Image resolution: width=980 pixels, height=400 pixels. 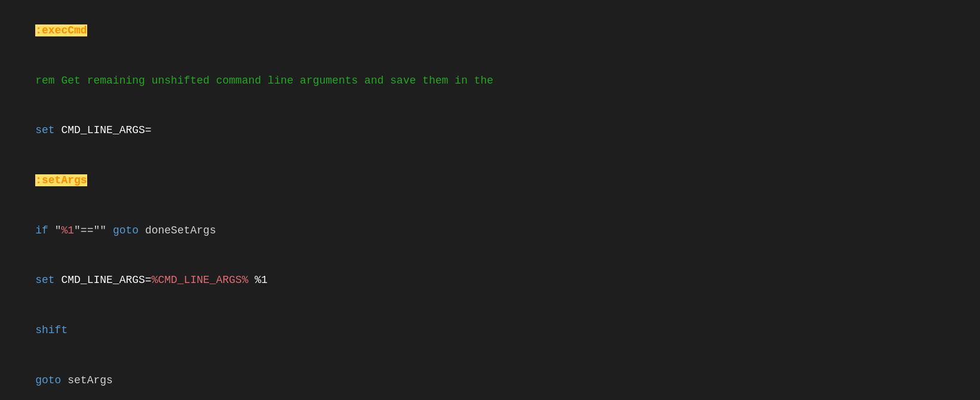 What do you see at coordinates (490, 331) in the screenshot?
I see `line-shift: shift` at bounding box center [490, 331].